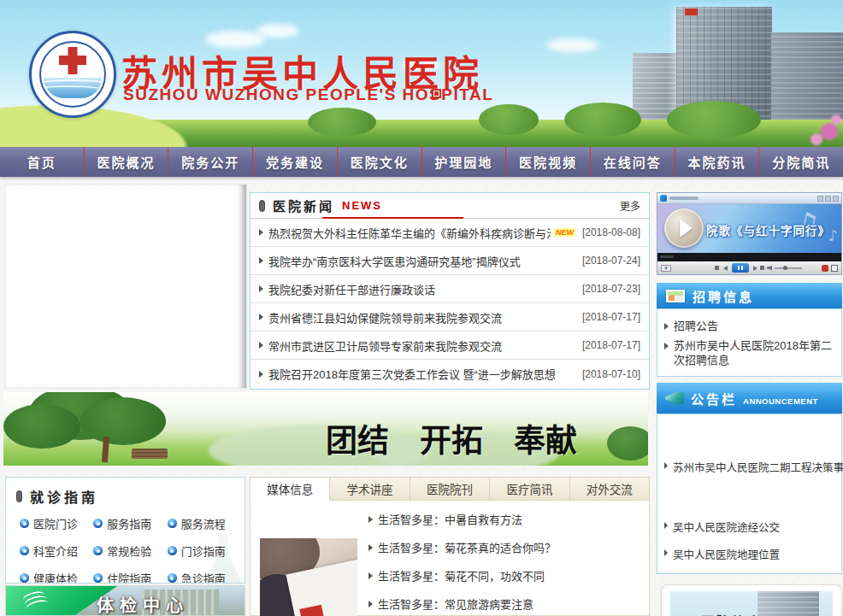  What do you see at coordinates (450, 289) in the screenshot?
I see `news-row: 我院纪委对新任干部进行廉政谈话 [2018-07-23]` at bounding box center [450, 289].